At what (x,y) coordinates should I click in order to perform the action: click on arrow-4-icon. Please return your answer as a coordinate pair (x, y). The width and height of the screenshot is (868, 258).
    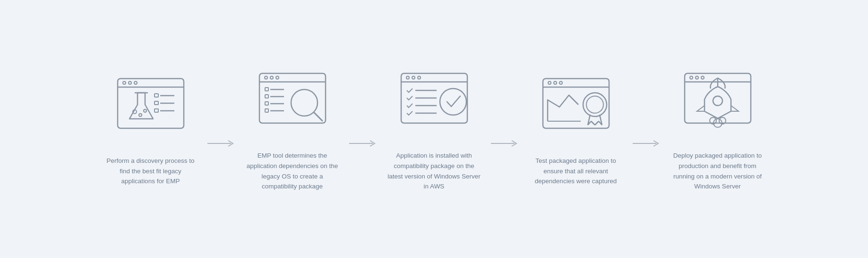
    Looking at the image, I should click on (647, 143).